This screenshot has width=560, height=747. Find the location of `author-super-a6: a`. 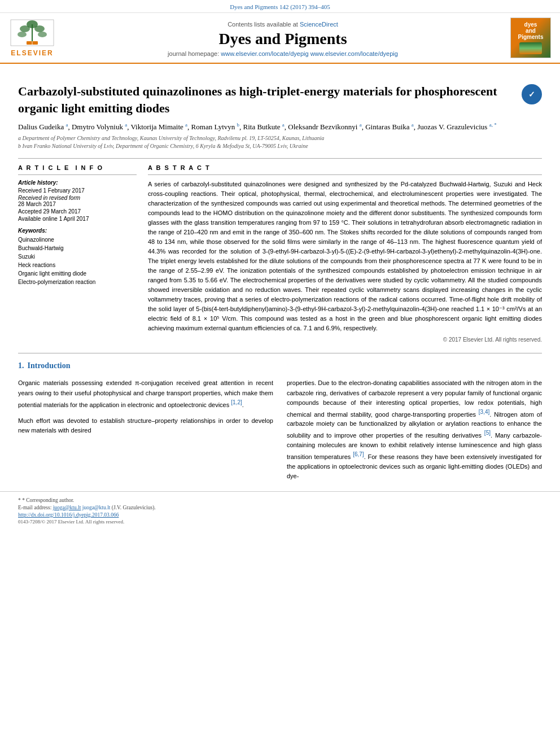

author-super-a6: a is located at coordinates (413, 125).